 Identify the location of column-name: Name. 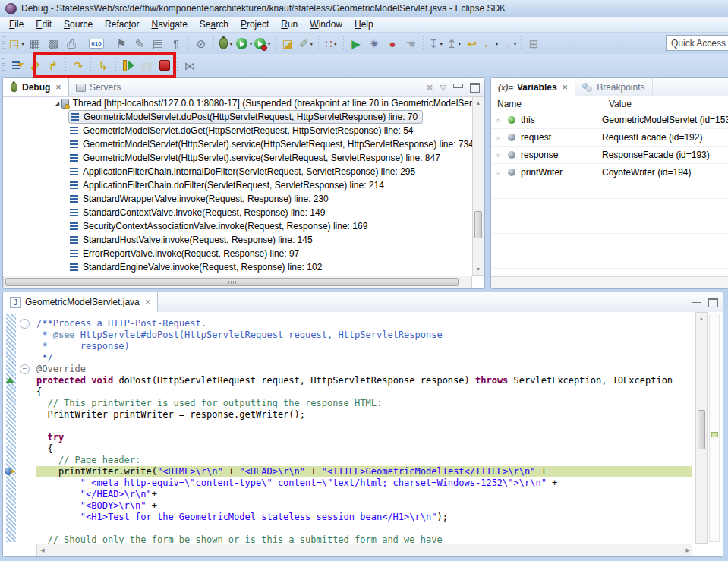
(548, 104).